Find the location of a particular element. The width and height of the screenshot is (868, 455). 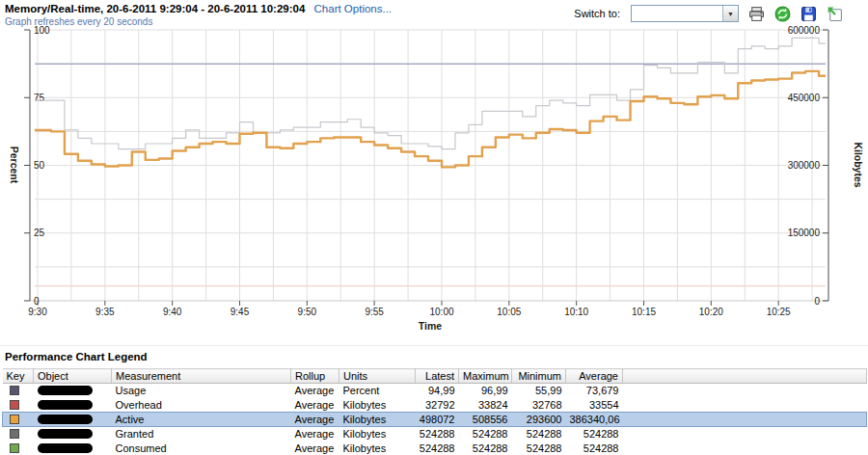

x-axis-tick-label: 9:30 is located at coordinates (38, 312).